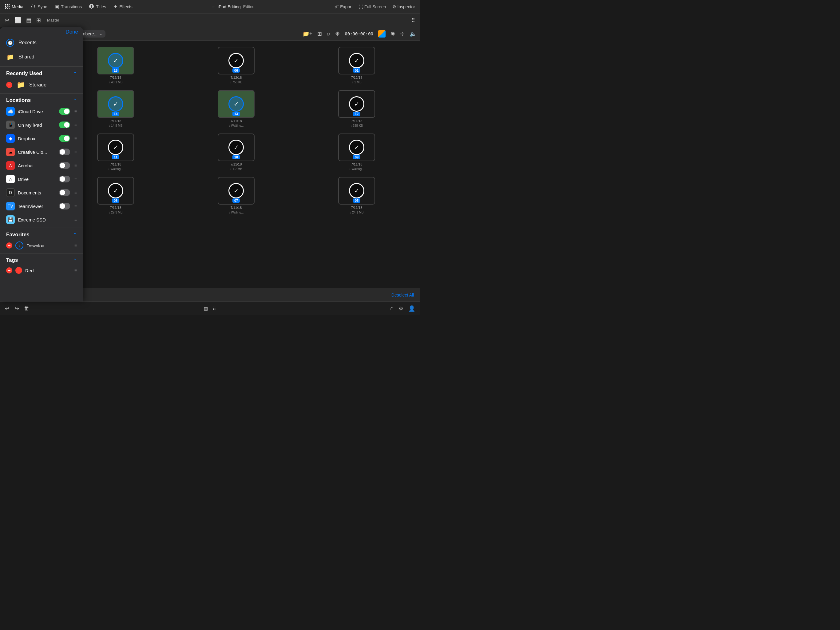 This screenshot has width=840, height=630. What do you see at coordinates (329, 33) in the screenshot?
I see `search-button: ⌕` at bounding box center [329, 33].